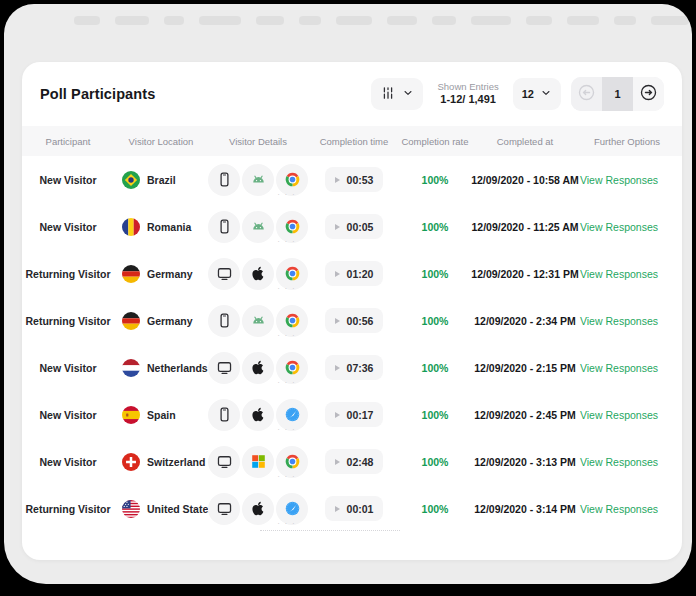 The image size is (696, 596). What do you see at coordinates (98, 94) in the screenshot?
I see `page-title: Poll Participants` at bounding box center [98, 94].